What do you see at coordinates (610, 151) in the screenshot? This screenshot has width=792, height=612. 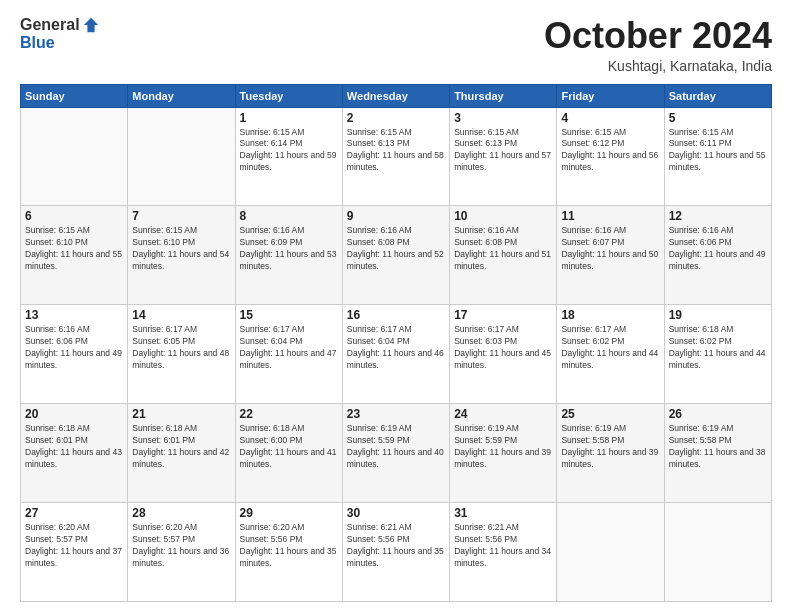 I see `day-info: Sunrise: 6:15 AMSunset: 6:12 PMDaylight:…` at bounding box center [610, 151].